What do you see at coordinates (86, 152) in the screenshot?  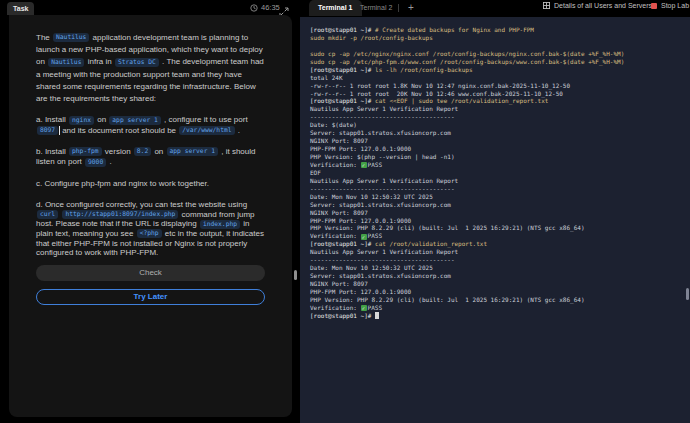 I see `inline-code-chip: php-fpm` at bounding box center [86, 152].